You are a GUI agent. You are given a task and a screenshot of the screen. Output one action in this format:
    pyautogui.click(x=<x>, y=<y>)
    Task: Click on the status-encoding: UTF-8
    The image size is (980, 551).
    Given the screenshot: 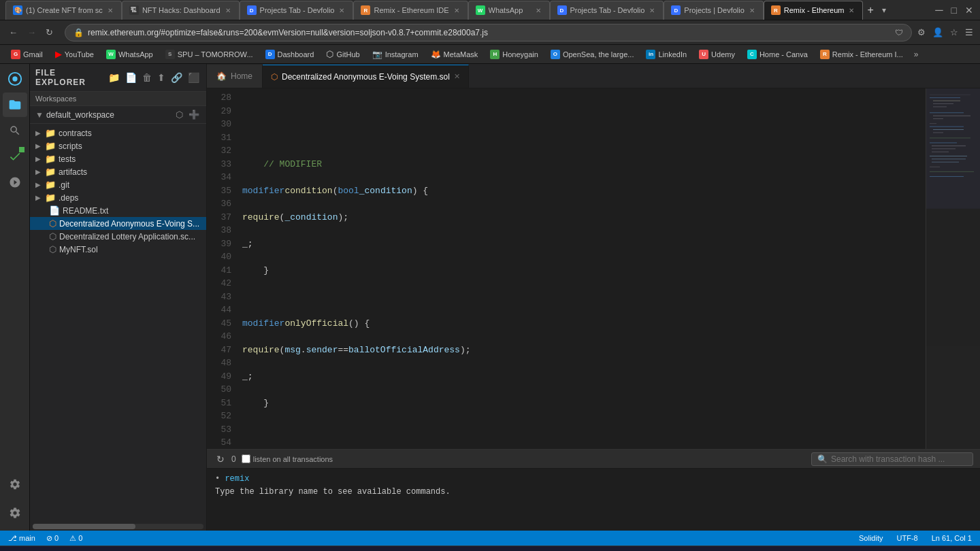 What is the action you would take?
    pyautogui.click(x=908, y=538)
    